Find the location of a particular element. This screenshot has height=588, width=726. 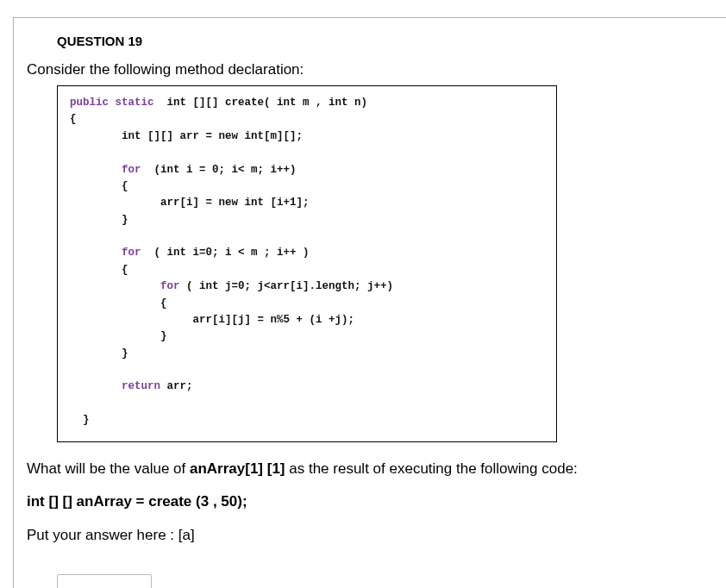

code-kw: public static is located at coordinates (112, 103).